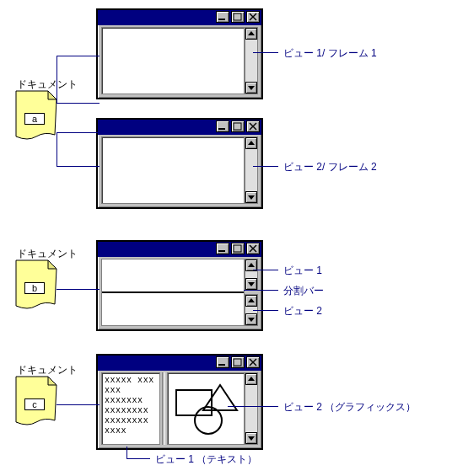 Image resolution: width=452 pixels, height=476 pixels. What do you see at coordinates (173, 292) in the screenshot?
I see `split-client` at bounding box center [173, 292].